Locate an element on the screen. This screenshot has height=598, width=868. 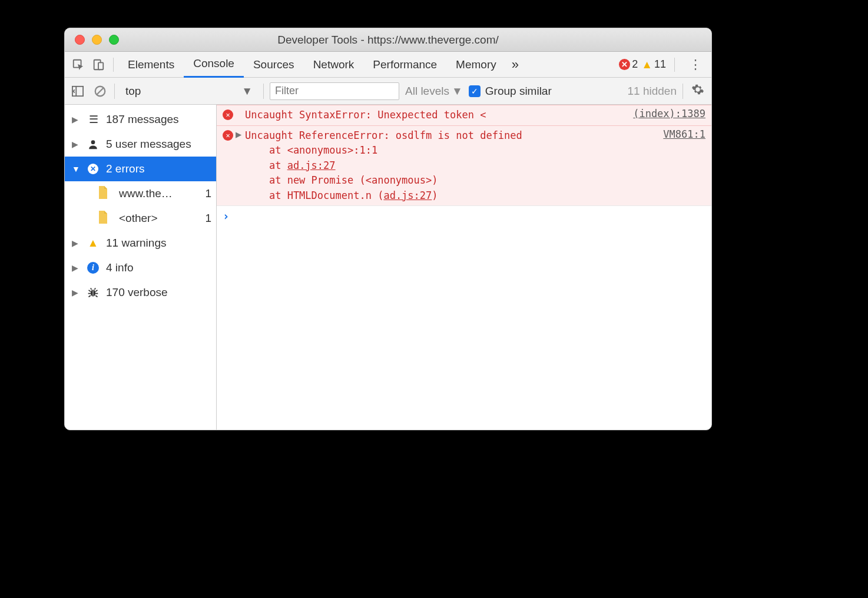
devtools-menu-button: ⋮ is located at coordinates (695, 65).